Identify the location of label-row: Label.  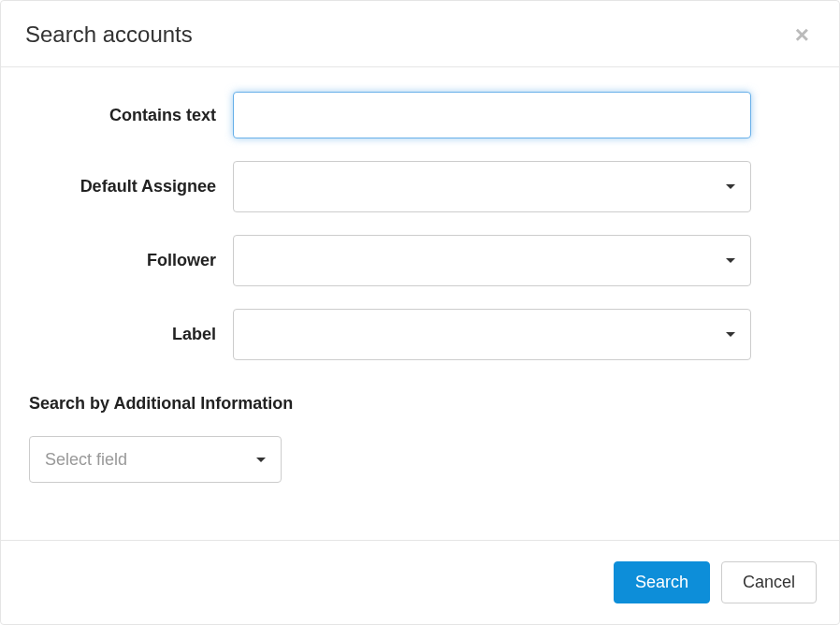
(420, 335).